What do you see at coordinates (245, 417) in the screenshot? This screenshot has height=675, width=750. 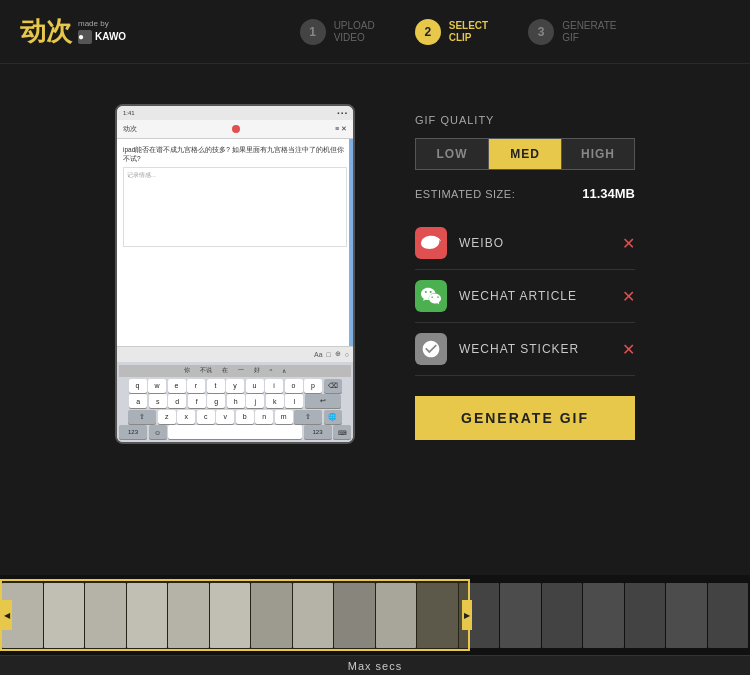 I see `key-b: b` at bounding box center [245, 417].